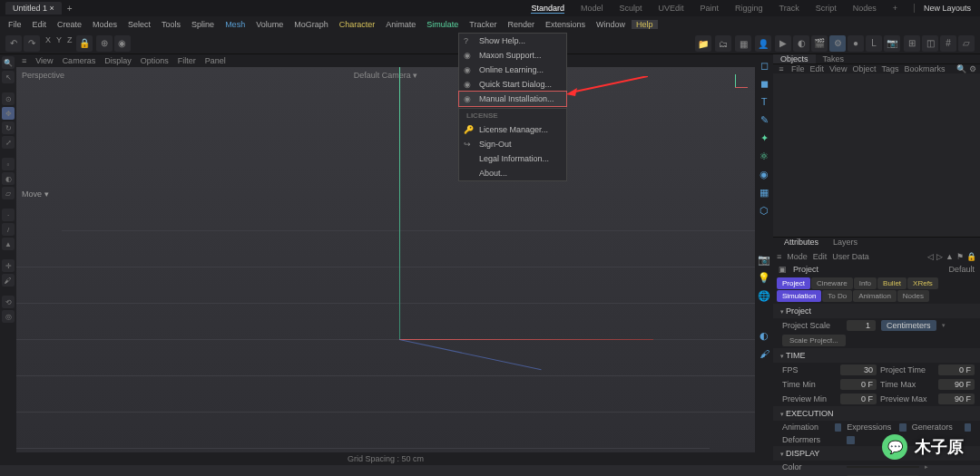 The height and width of the screenshot is (476, 980). Describe the element at coordinates (960, 257) in the screenshot. I see `filter-icon: ⚑` at that location.